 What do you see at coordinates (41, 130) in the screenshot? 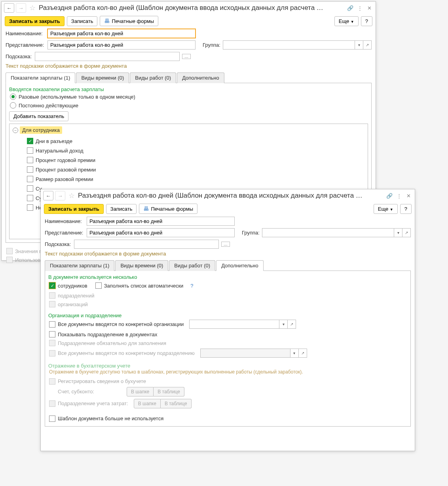
I see `tree-group-label: Для сотрудника` at bounding box center [41, 130].